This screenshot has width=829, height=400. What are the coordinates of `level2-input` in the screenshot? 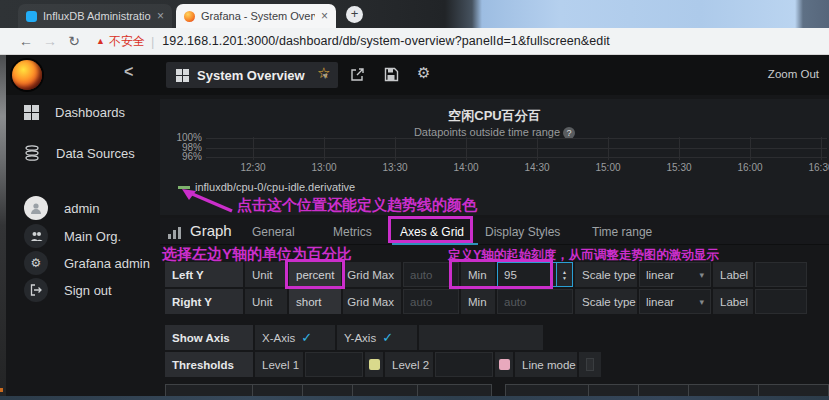 It's located at (464, 364).